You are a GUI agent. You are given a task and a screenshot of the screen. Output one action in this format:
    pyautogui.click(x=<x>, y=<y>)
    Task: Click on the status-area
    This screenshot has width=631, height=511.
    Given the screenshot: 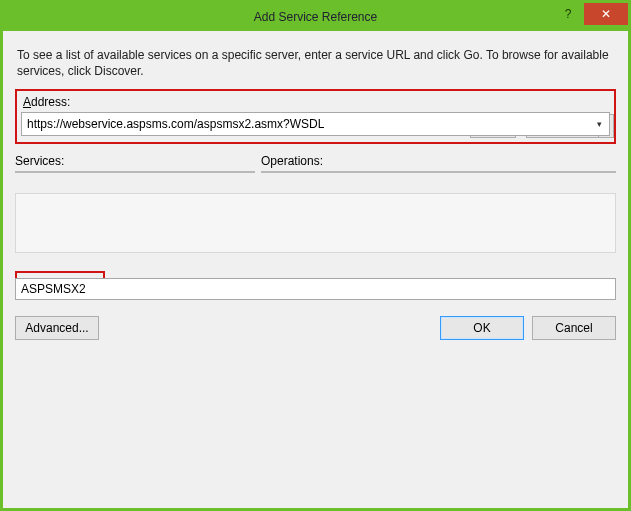 What is the action you would take?
    pyautogui.click(x=316, y=223)
    